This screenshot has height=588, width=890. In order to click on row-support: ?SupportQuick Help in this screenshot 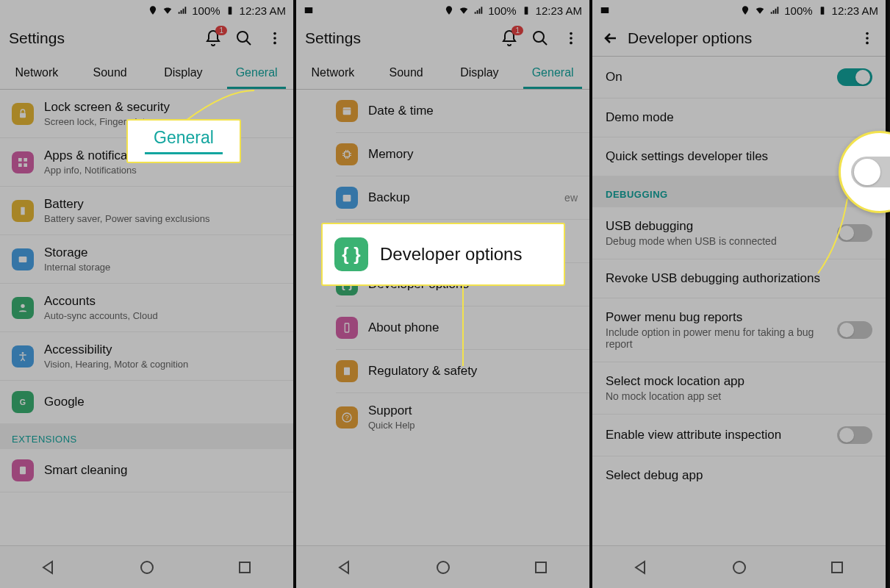, I will do `click(463, 417)`.